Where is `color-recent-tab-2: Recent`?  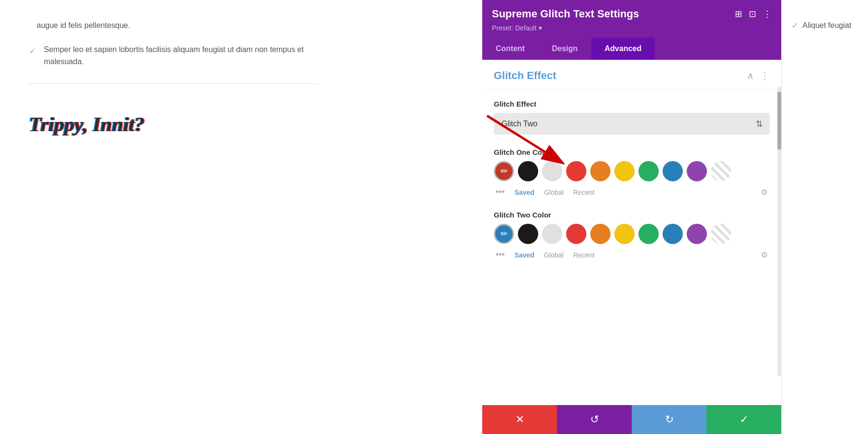 color-recent-tab-2: Recent is located at coordinates (584, 255).